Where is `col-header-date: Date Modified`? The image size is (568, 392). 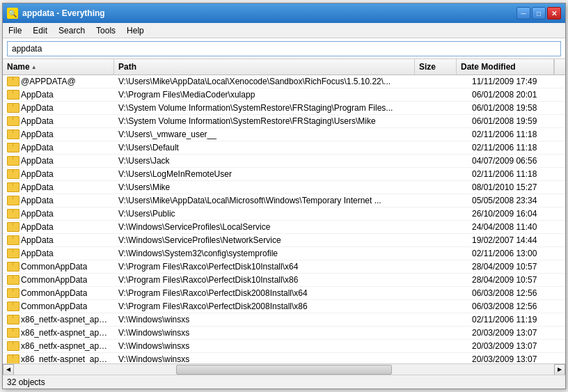
col-header-date: Date Modified is located at coordinates (505, 67).